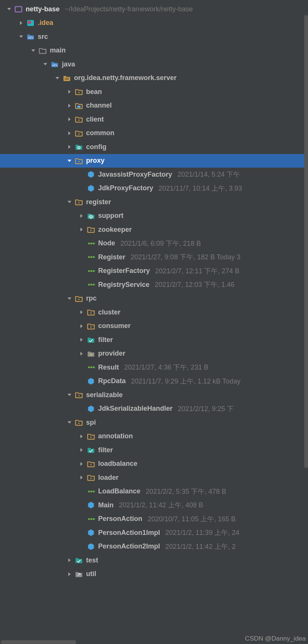 This screenshot has width=308, height=644. I want to click on tree-item-label: JavassistProxyFactory, so click(135, 174).